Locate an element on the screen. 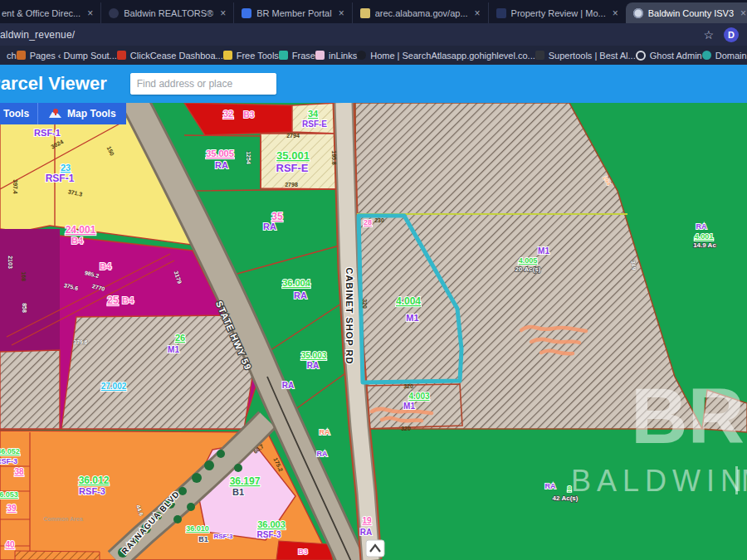  map-tools-button: Map Tools is located at coordinates (81, 114).